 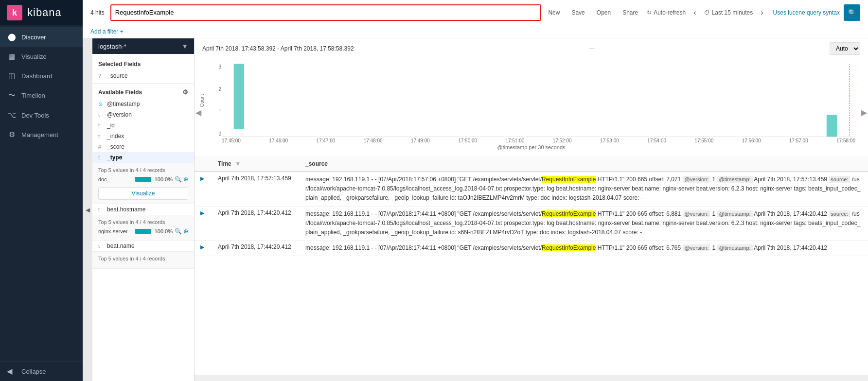 What do you see at coordinates (118, 76) in the screenshot?
I see `field-name-source: _source` at bounding box center [118, 76].